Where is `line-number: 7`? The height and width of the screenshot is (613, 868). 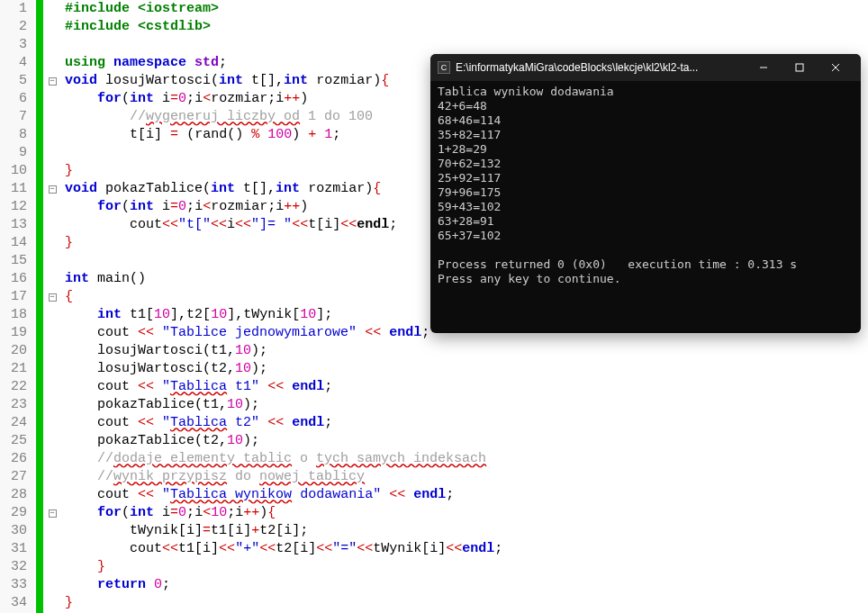 line-number: 7 is located at coordinates (15, 117).